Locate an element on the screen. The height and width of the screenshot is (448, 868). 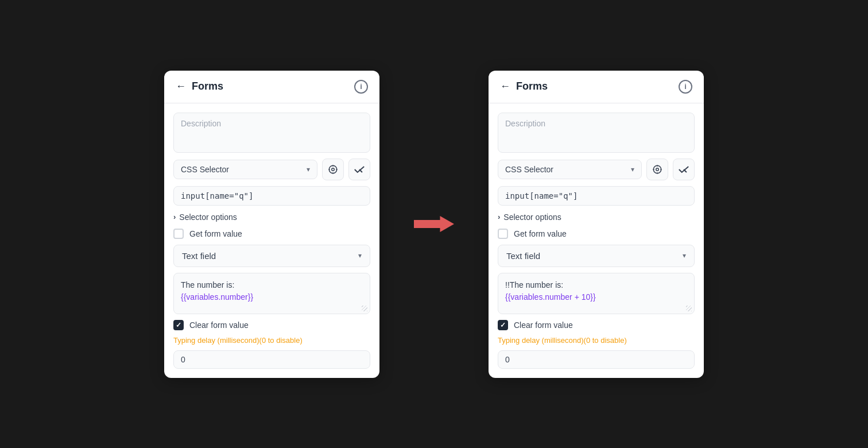
right-selector-row: CSS Selector ▾ is located at coordinates (596, 169).